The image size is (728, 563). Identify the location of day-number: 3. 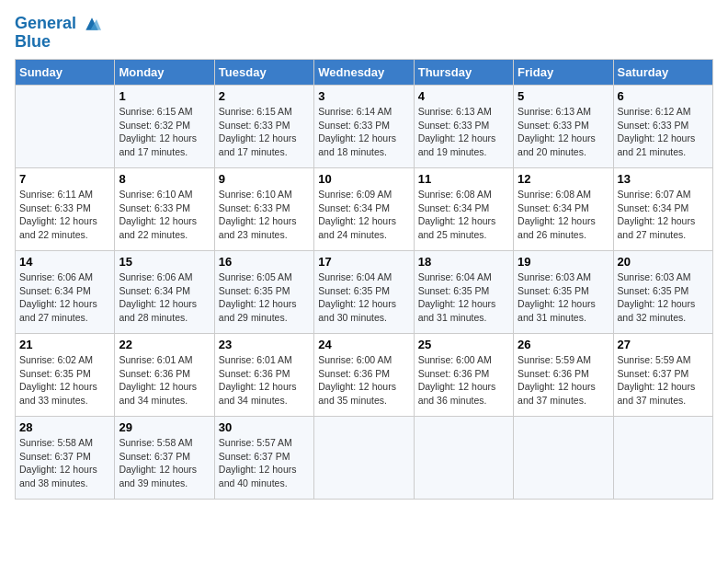
(364, 96).